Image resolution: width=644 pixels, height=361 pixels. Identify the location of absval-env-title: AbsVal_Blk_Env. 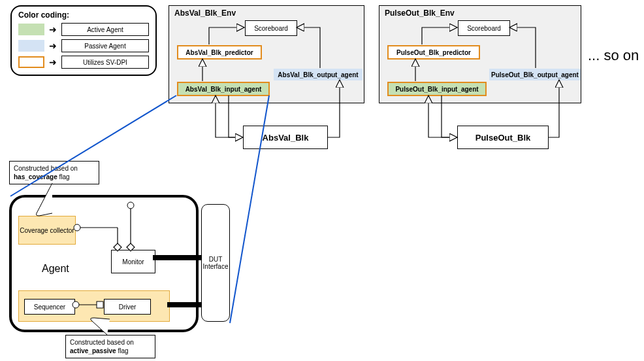
(205, 13).